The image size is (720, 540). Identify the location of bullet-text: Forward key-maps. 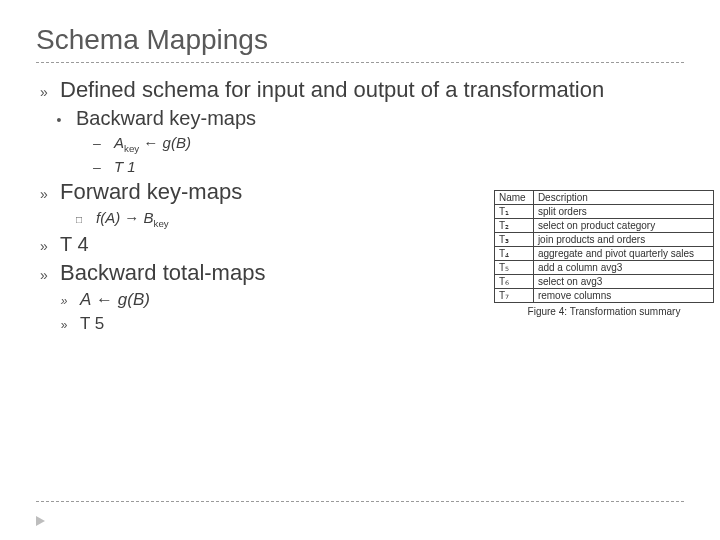
(151, 192).